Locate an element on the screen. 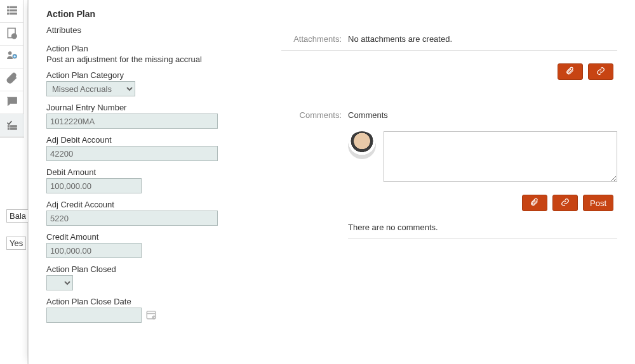 This screenshot has height=364, width=635. attach-file-button is located at coordinates (570, 72).